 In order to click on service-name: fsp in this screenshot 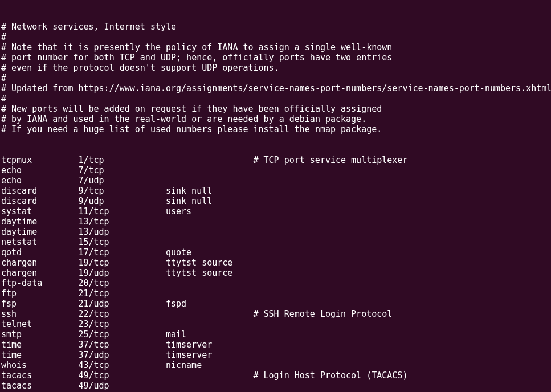, I will do `click(40, 304)`.